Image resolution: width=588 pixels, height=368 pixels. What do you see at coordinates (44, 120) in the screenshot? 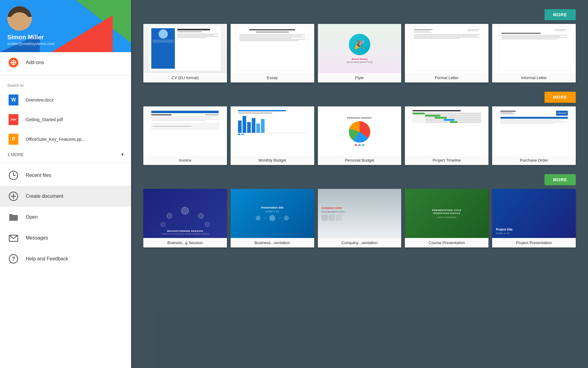
I see `switch-label-pdf: Getting_Started.pdf` at bounding box center [44, 120].